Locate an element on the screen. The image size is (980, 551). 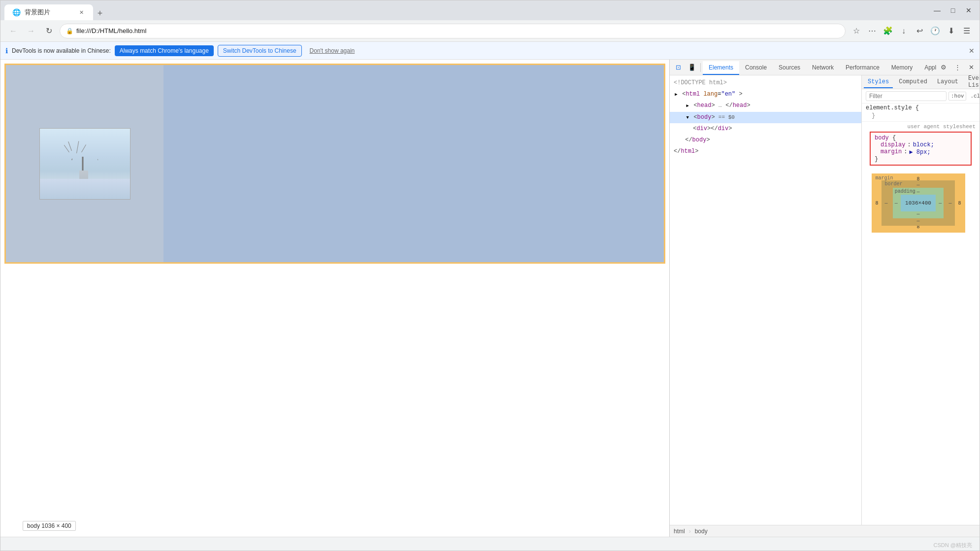
bm-border: border — — — — padding — — — is located at coordinates (918, 203).